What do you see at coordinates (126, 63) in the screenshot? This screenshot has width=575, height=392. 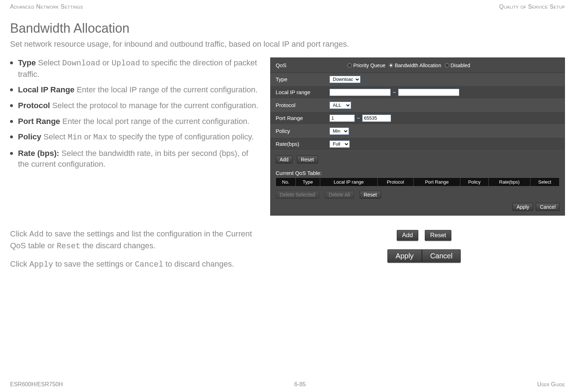 I see `code-upload: Upload` at bounding box center [126, 63].